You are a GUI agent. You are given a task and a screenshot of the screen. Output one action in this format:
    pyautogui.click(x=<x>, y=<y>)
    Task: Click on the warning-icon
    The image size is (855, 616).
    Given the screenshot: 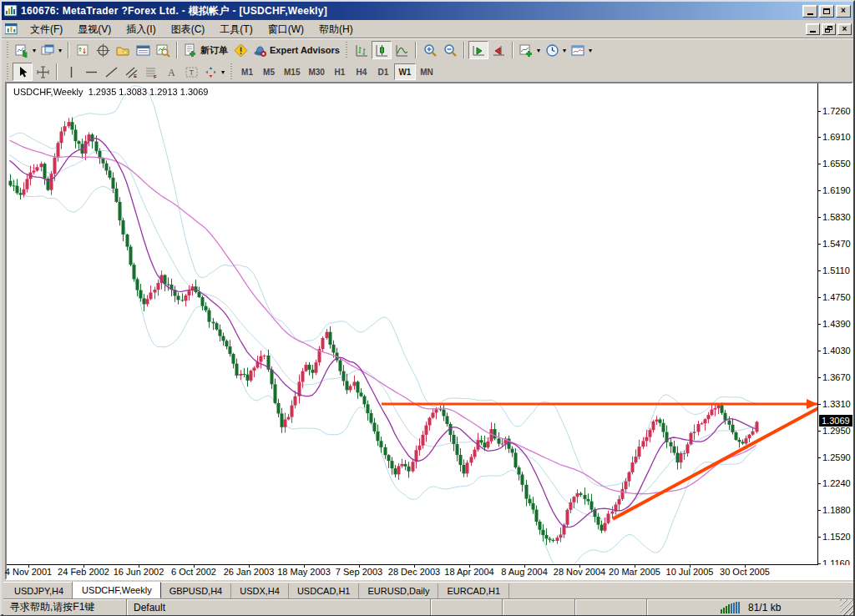 What is the action you would take?
    pyautogui.click(x=240, y=50)
    